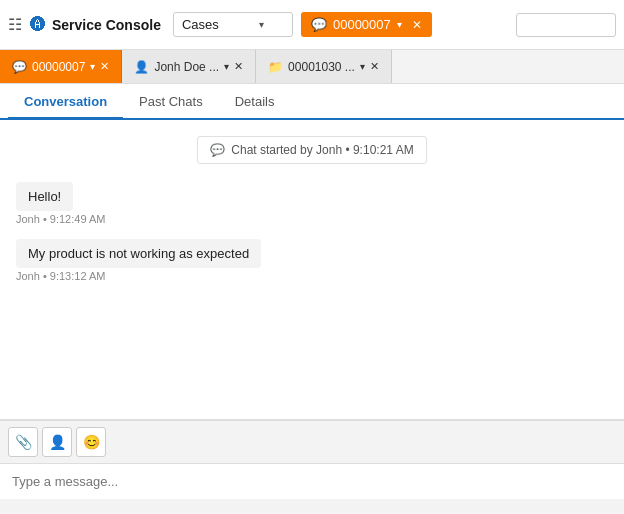 This screenshot has height=514, width=624. What do you see at coordinates (38, 25) in the screenshot?
I see `logo-icon: 🅐` at bounding box center [38, 25].